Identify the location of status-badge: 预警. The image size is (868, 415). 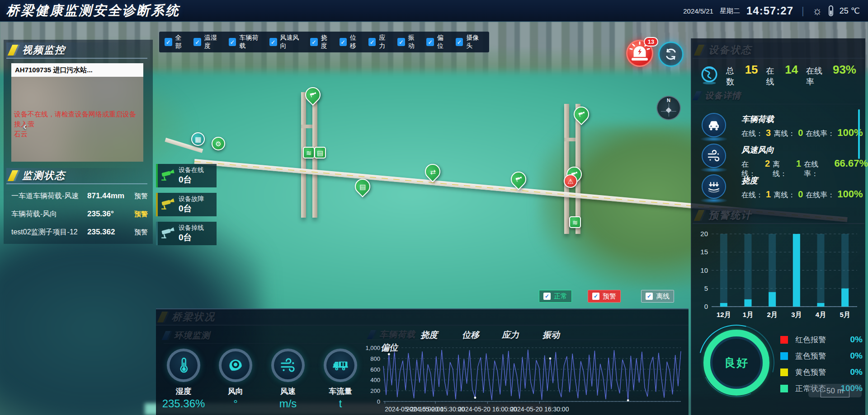
(139, 232).